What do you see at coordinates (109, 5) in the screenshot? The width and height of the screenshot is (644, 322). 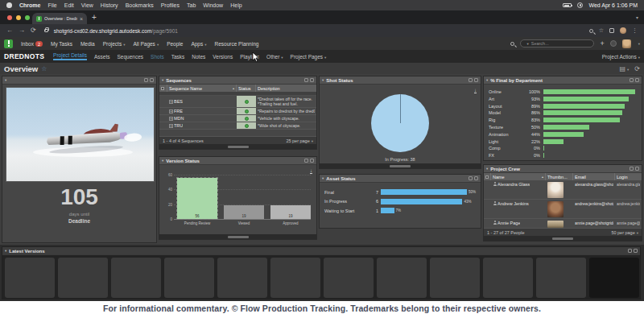 I see `menu-history: History` at bounding box center [109, 5].